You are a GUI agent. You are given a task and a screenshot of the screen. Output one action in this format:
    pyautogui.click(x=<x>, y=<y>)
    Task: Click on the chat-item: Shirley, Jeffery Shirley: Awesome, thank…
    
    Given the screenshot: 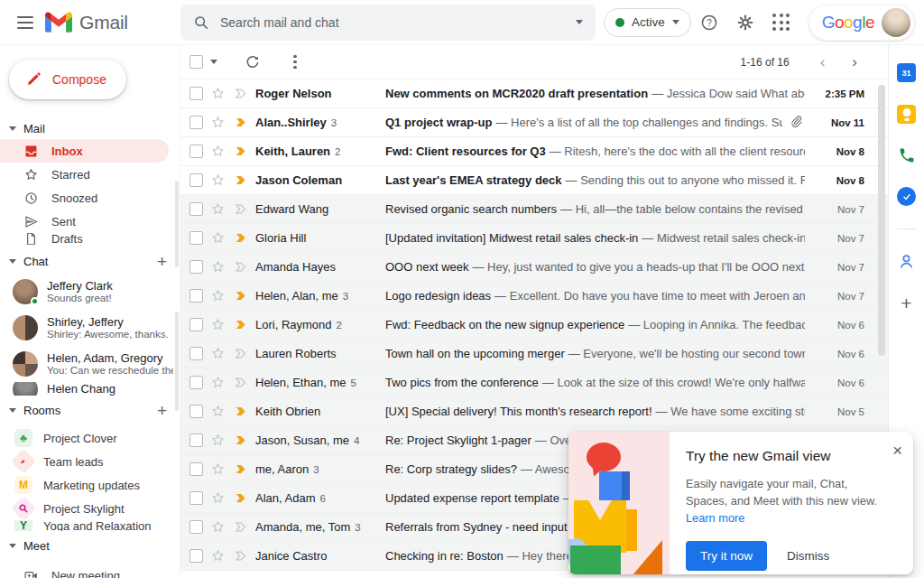 What is the action you would take?
    pyautogui.click(x=90, y=327)
    